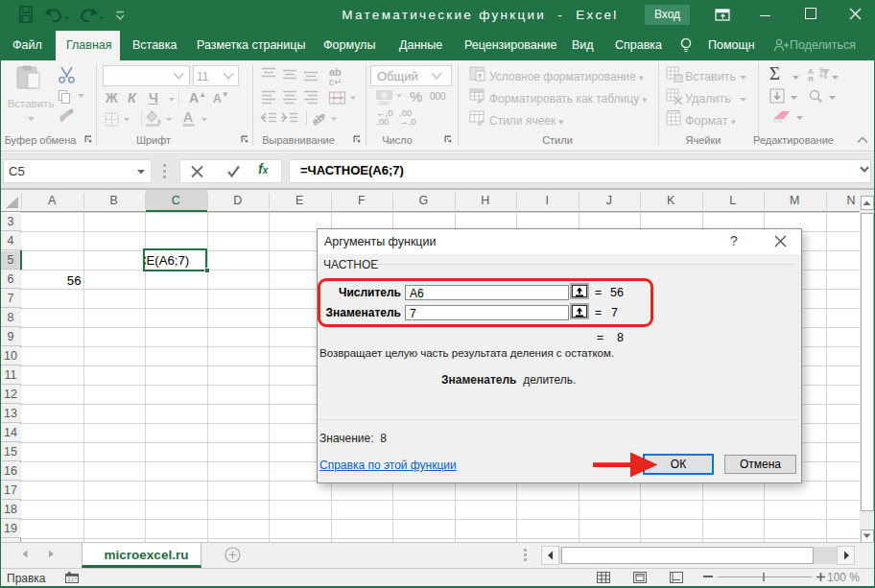 Image resolution: width=875 pixels, height=588 pixels. What do you see at coordinates (382, 121) in the screenshot?
I see `svg-text: ,00` at bounding box center [382, 121].